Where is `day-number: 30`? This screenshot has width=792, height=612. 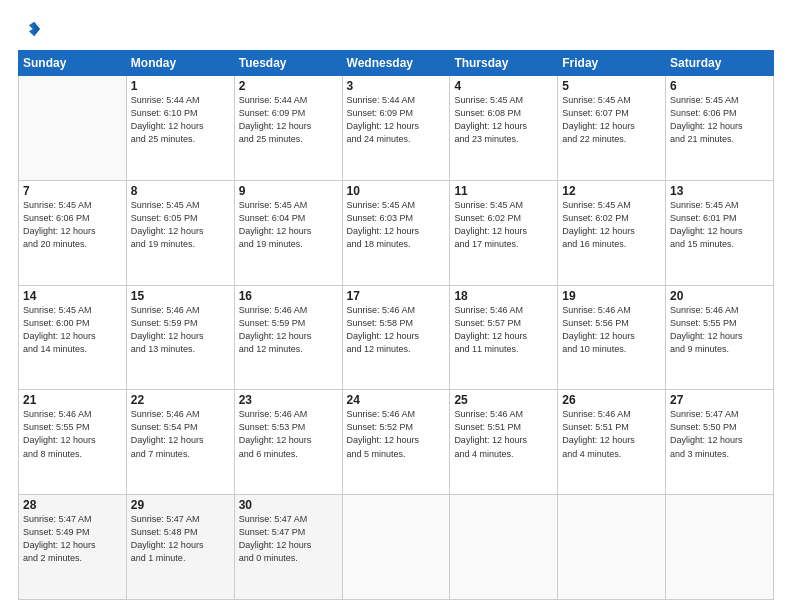 day-number: 30 is located at coordinates (288, 505).